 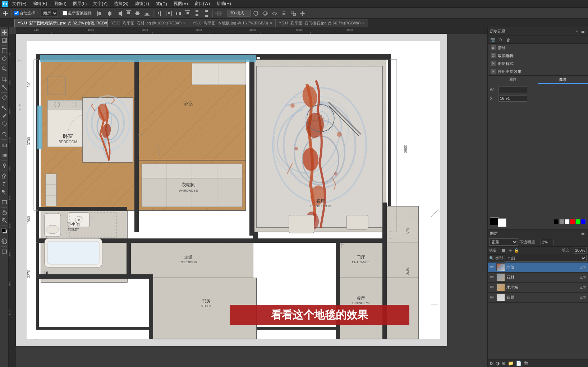 What do you see at coordinates (181, 4) in the screenshot?
I see `menu-view: 视图(V)` at bounding box center [181, 4].